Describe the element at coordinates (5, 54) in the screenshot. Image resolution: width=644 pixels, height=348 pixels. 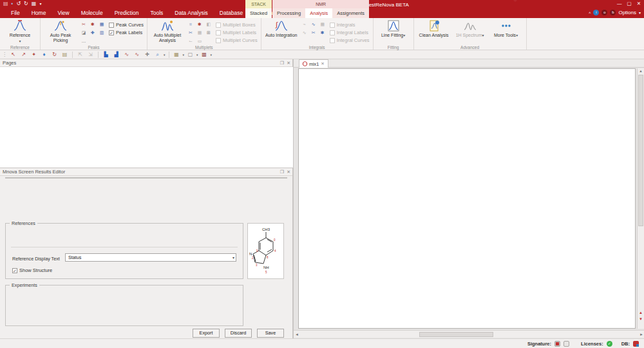
I see `toolbar-handle: ⋮` at that location.